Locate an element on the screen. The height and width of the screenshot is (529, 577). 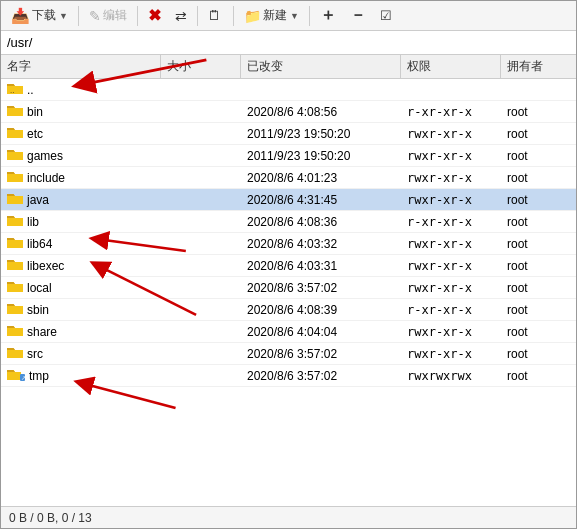
minus-button: － is located at coordinates (358, 16).